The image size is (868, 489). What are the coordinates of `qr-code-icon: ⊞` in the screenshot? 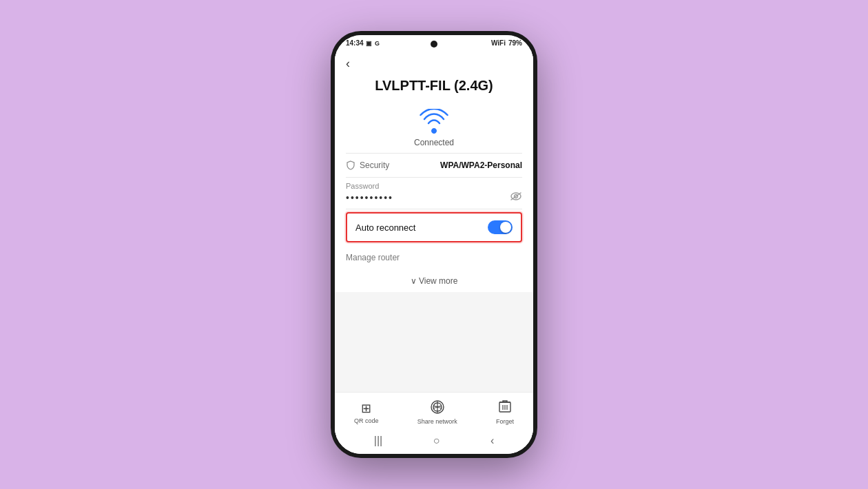 It's located at (366, 408).